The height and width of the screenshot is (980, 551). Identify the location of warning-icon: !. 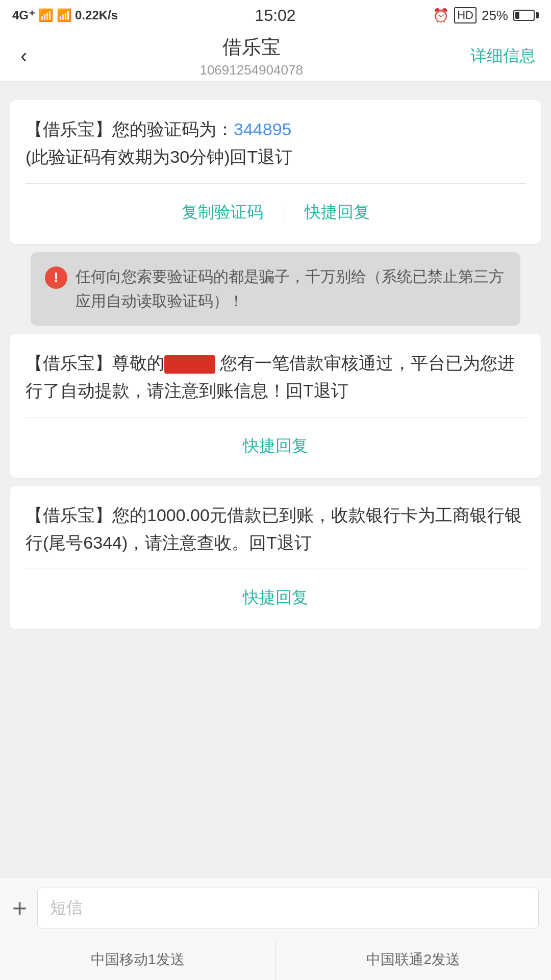
(56, 278).